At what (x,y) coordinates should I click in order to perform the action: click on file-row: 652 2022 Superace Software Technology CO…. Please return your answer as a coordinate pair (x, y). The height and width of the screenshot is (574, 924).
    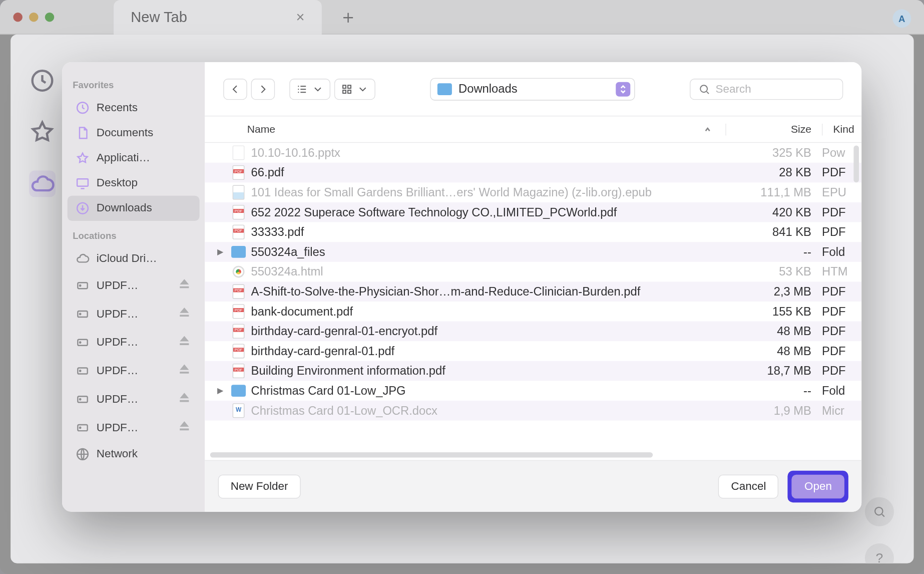
    Looking at the image, I should click on (533, 212).